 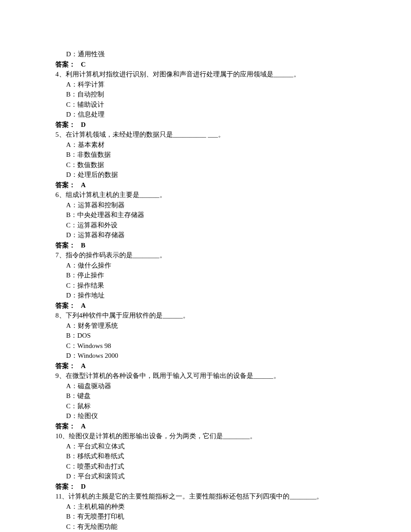 I want to click on option-line: C：数值数据, so click(x=211, y=165).